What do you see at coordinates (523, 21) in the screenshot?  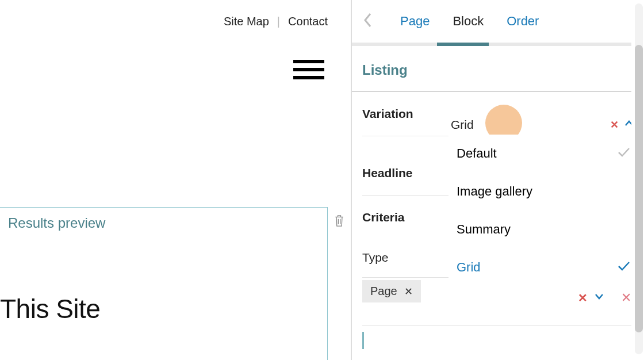 I see `tab-order: Order` at bounding box center [523, 21].